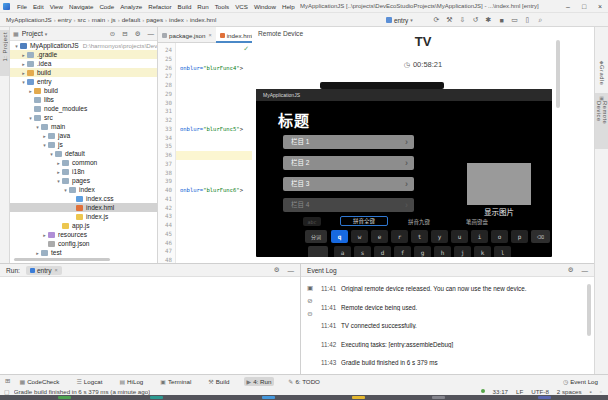 This screenshot has height=400, width=608. Describe the element at coordinates (500, 236) in the screenshot. I see `keyboard-key: o` at that location.